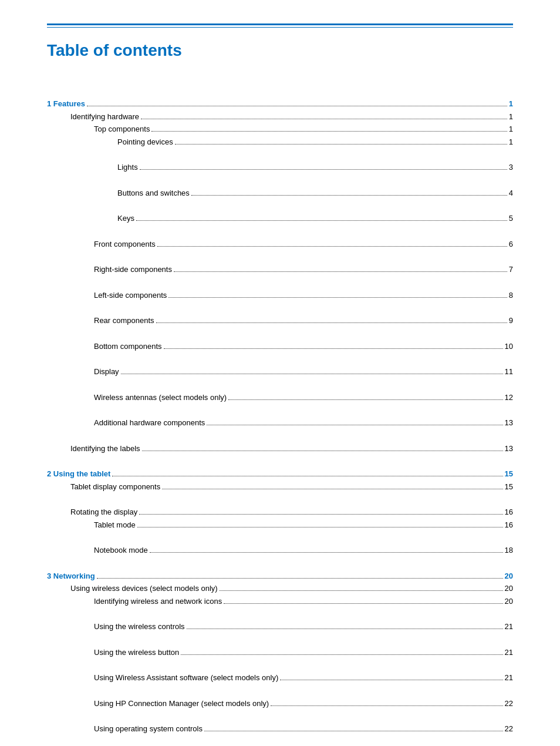  Describe the element at coordinates (280, 627) in the screenshot. I see `toc-section: Using the wireless controls21` at that location.